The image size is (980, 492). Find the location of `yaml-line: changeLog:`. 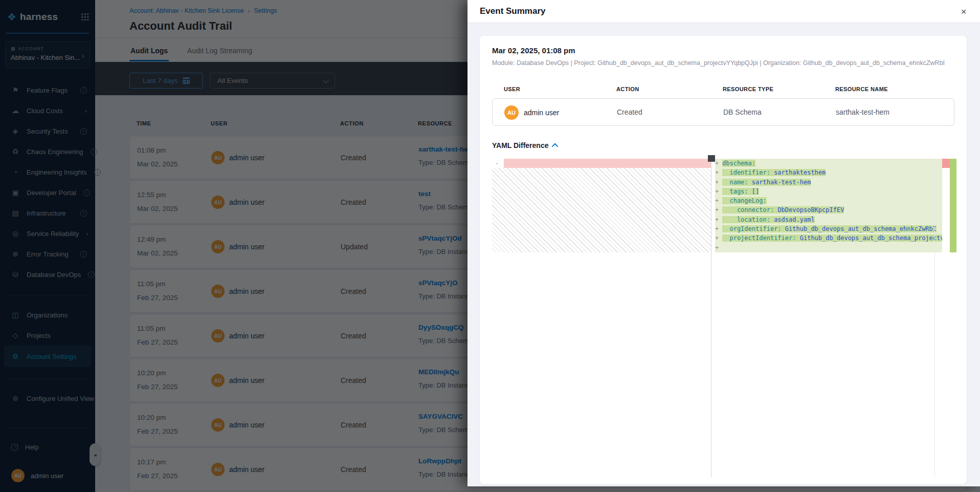

yaml-line: changeLog: is located at coordinates (745, 201).